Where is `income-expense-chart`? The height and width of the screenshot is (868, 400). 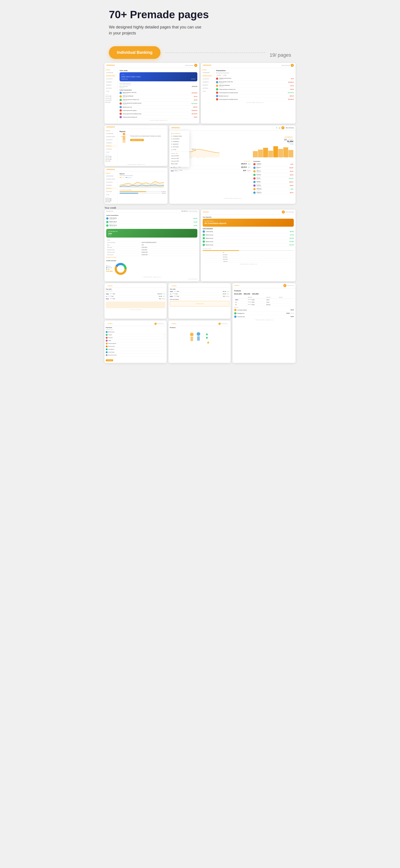 income-expense-chart is located at coordinates (142, 183).